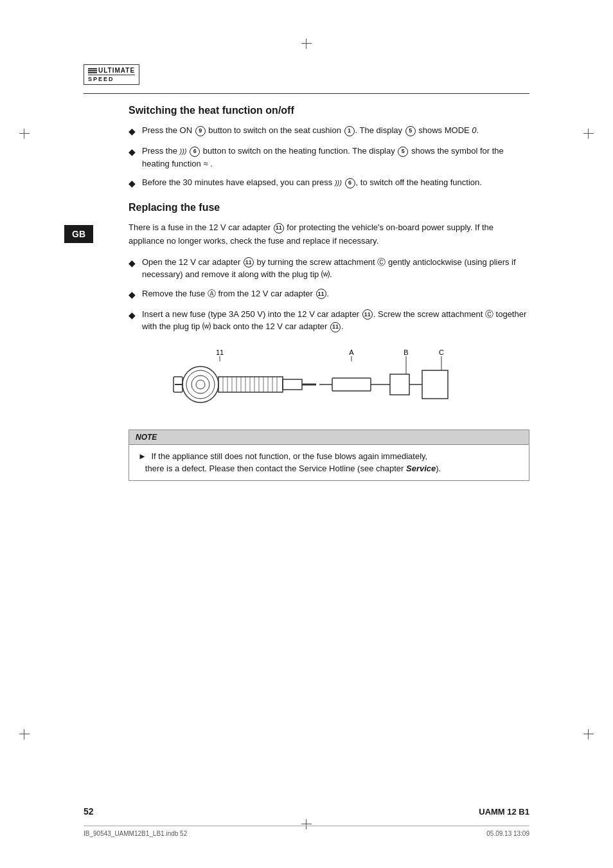 The image size is (613, 868). I want to click on circle-5: 5, so click(411, 131).